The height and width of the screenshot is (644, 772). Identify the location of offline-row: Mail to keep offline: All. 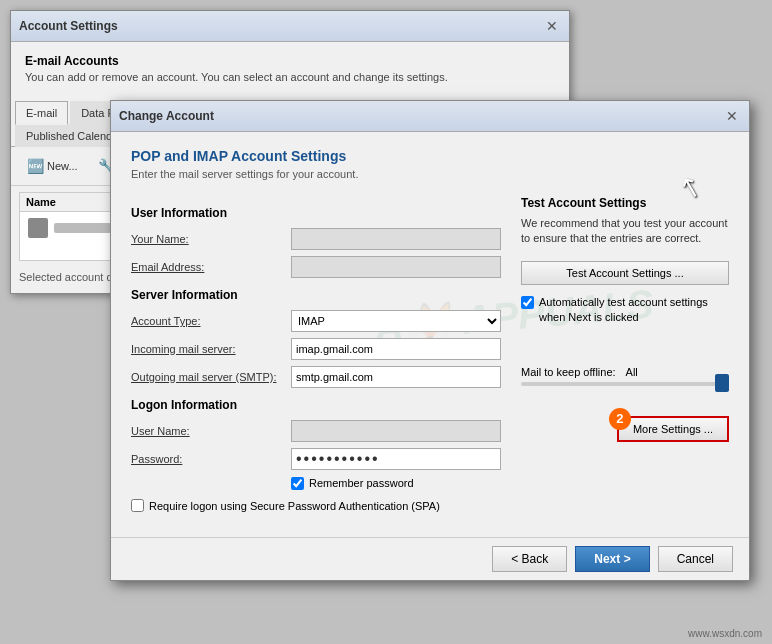
(625, 372).